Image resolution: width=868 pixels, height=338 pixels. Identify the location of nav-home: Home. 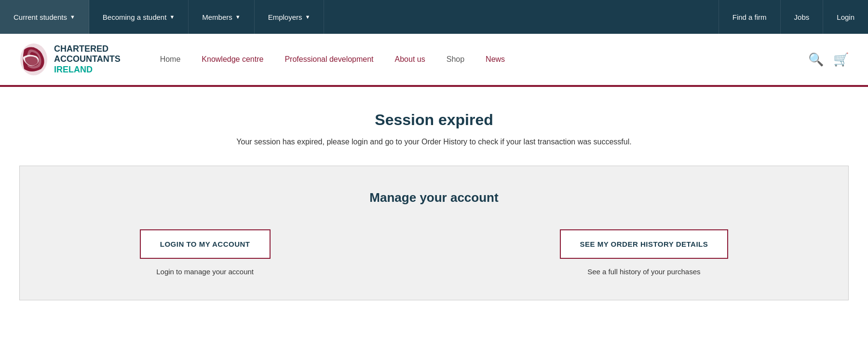
(171, 59).